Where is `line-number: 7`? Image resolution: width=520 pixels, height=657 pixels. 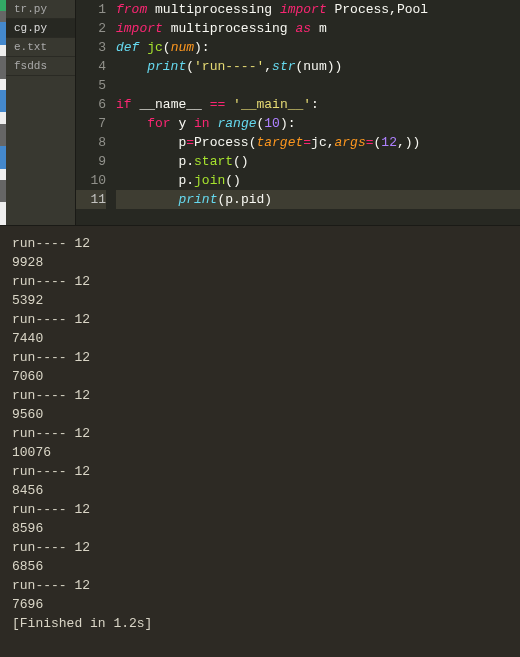
line-number: 7 is located at coordinates (91, 124).